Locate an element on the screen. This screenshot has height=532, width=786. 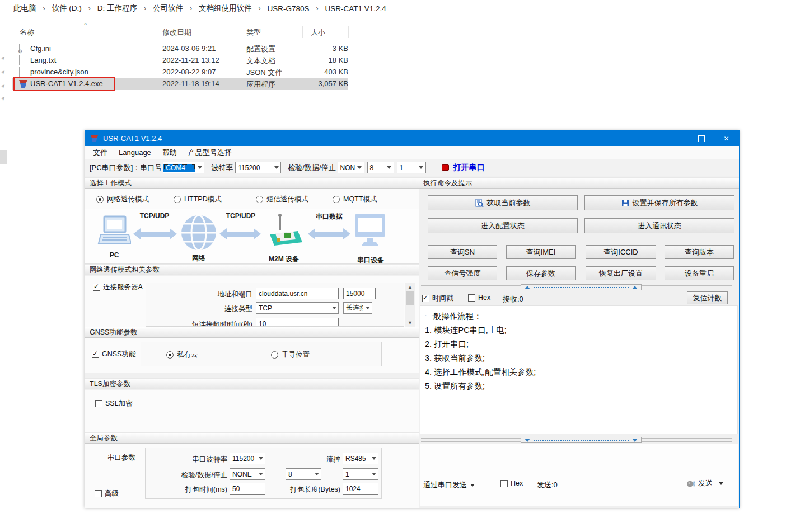
query-imei-button: 查询IMEI is located at coordinates (541, 252).